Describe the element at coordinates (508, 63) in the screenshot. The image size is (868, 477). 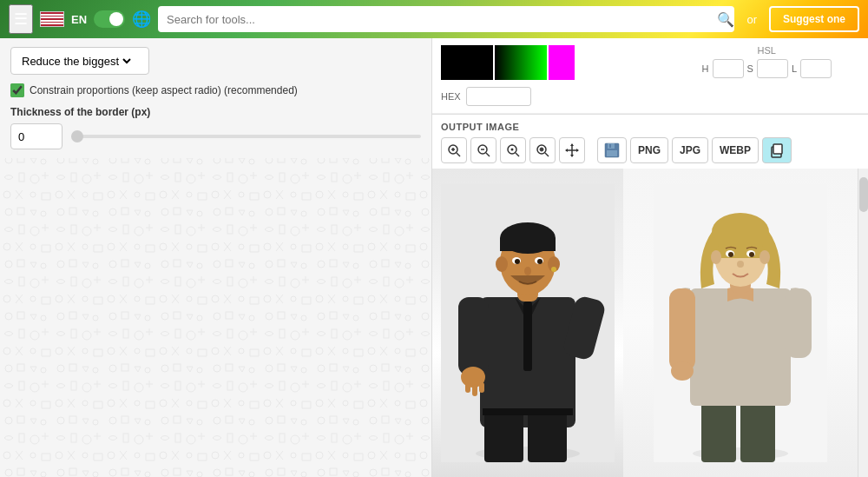
I see `swatches-row` at that location.